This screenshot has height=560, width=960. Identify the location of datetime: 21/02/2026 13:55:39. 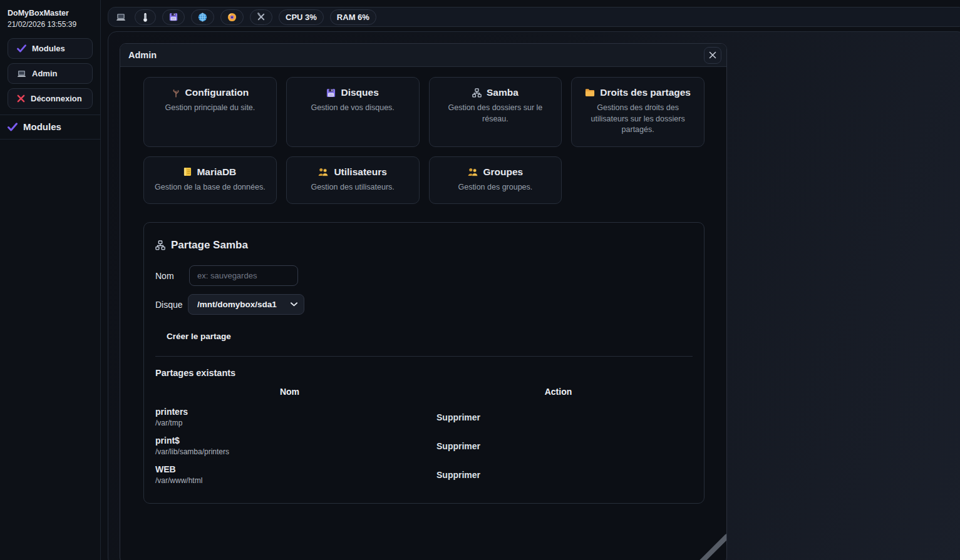
(50, 24).